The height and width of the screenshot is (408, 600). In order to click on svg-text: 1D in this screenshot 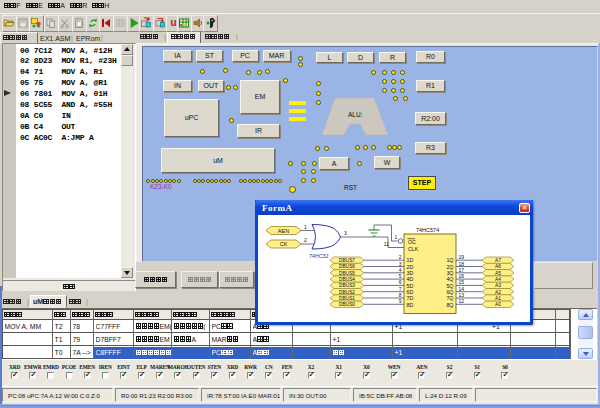, I will do `click(410, 260)`.